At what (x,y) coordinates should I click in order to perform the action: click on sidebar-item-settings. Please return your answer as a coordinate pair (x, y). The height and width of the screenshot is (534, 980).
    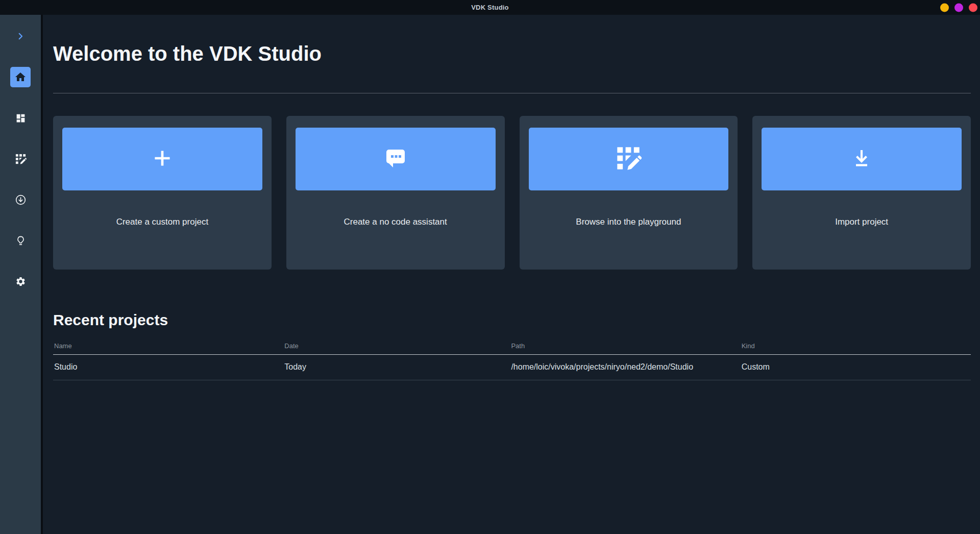
    Looking at the image, I should click on (20, 281).